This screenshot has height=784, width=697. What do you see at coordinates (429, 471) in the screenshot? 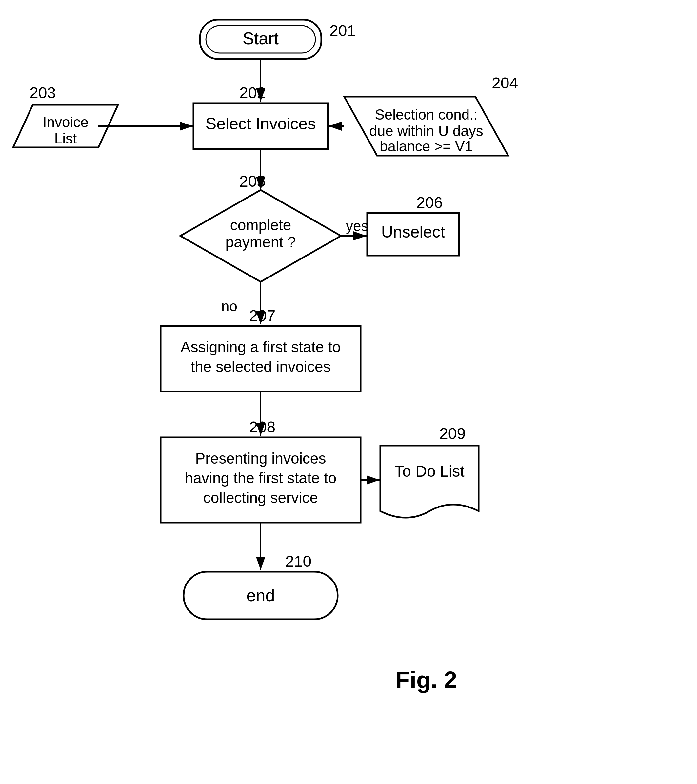
I see `to-do-list-label1: To Do List` at bounding box center [429, 471].